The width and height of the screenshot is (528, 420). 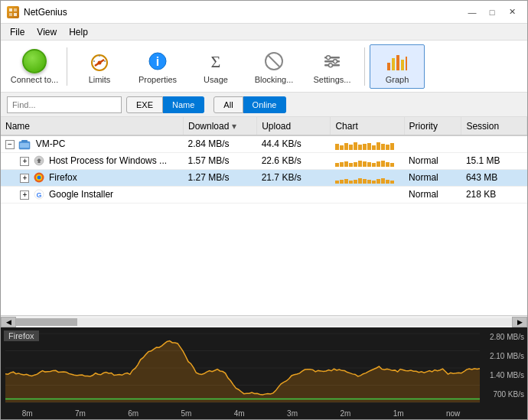 I want to click on all-filter-button: All, so click(x=228, y=105).